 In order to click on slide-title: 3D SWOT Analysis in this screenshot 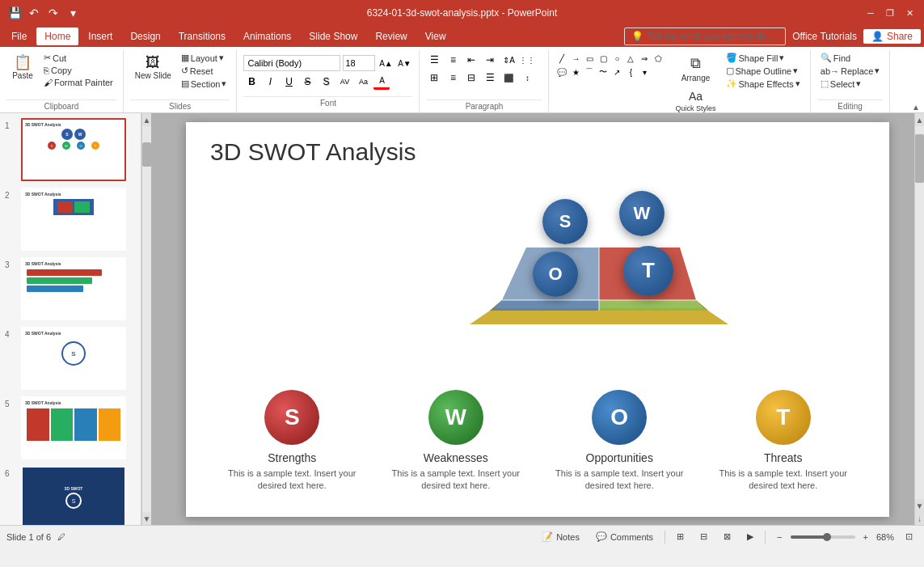, I will do `click(538, 152)`.